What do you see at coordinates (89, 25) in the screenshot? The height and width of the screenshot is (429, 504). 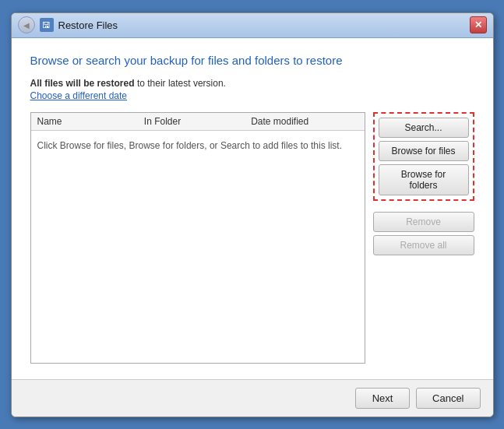 I see `window-title: Restore Files` at bounding box center [89, 25].